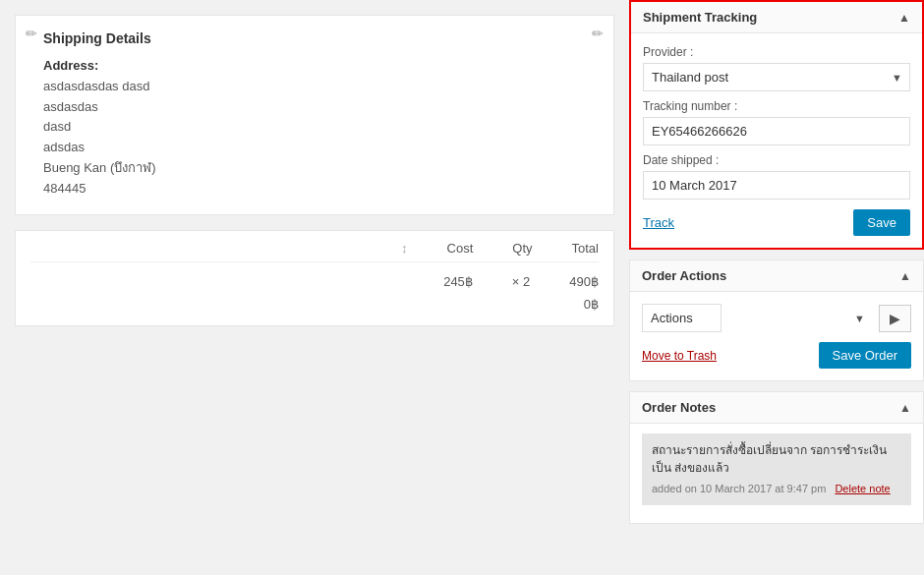 This screenshot has width=924, height=575. Describe the element at coordinates (777, 52) in the screenshot. I see `provider-label: Provider :` at that location.